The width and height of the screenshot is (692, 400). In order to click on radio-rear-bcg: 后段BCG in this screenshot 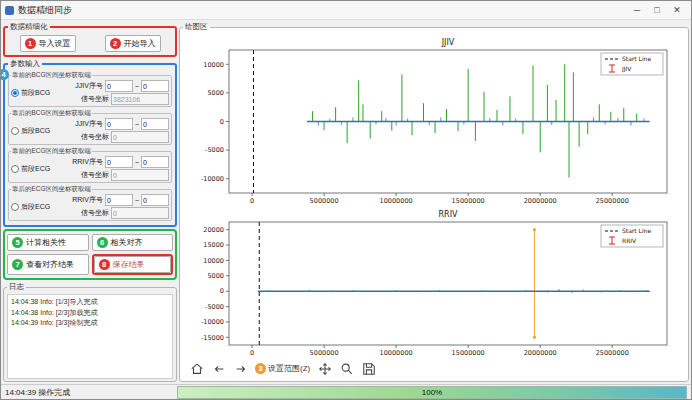, I will do `click(36, 131)`.